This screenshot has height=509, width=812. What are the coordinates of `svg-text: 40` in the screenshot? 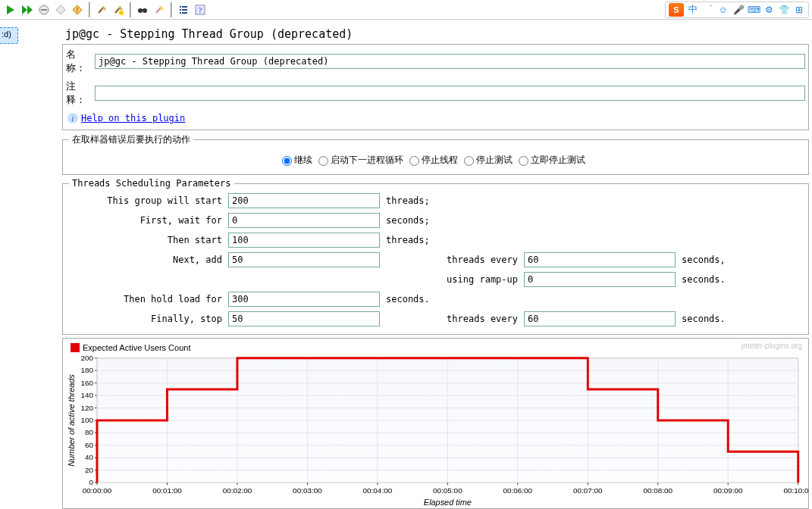 It's located at (89, 457).